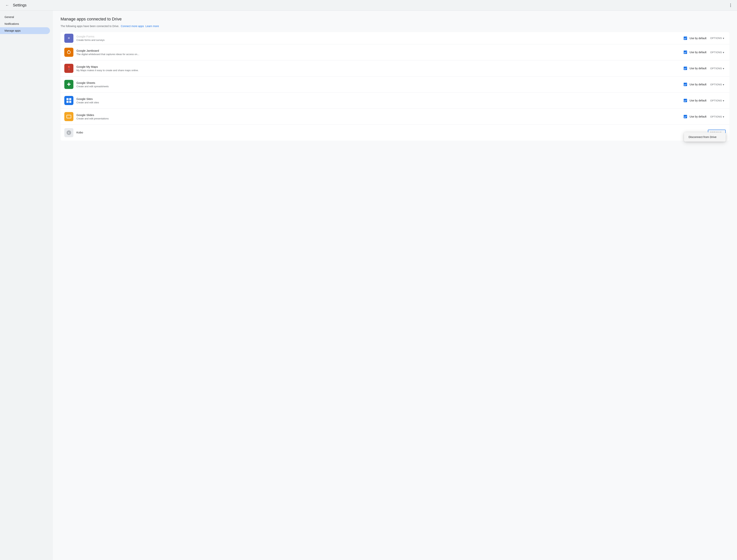 The width and height of the screenshot is (737, 560). What do you see at coordinates (90, 26) in the screenshot?
I see `subtitle-text: The following apps have been connected t…` at bounding box center [90, 26].